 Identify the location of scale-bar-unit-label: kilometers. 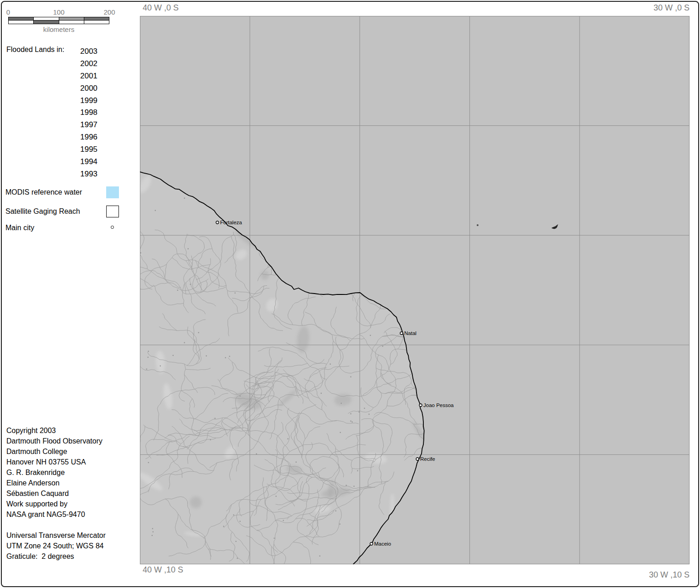
(59, 29).